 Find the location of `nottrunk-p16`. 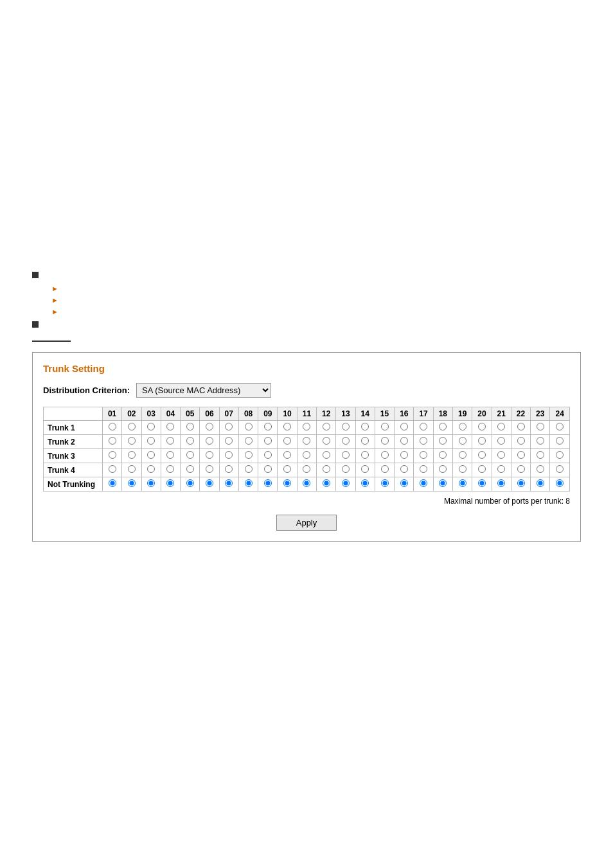

nottrunk-p16 is located at coordinates (404, 484).